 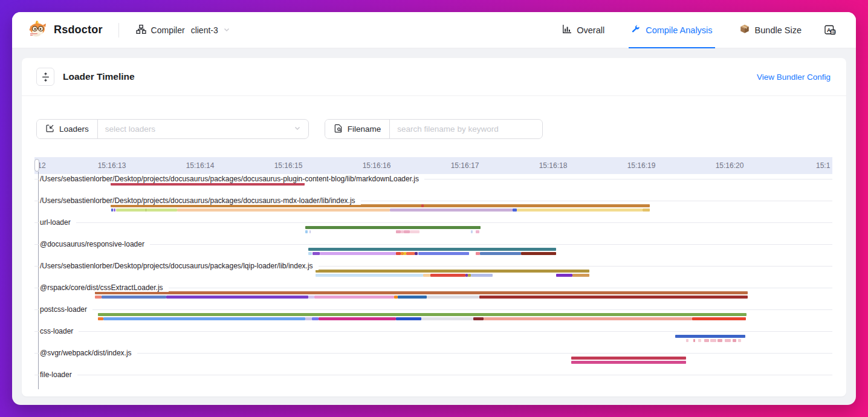 What do you see at coordinates (141, 30) in the screenshot?
I see `compiler-icon` at bounding box center [141, 30].